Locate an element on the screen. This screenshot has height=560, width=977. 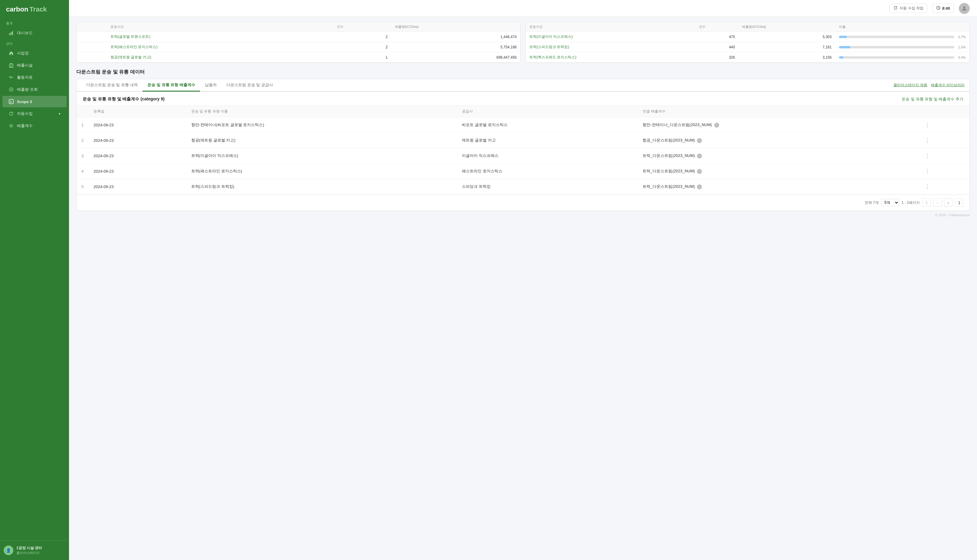
sidebar-item-auto-collect: 자동수집 ▾ is located at coordinates (35, 114).